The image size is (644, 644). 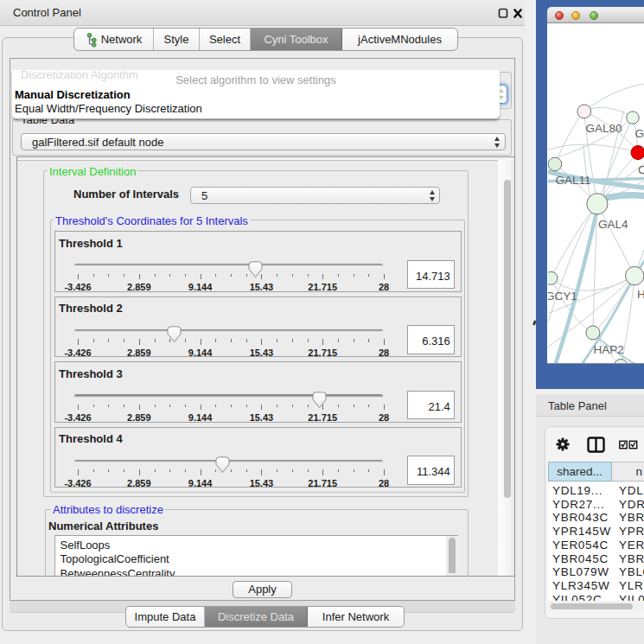 What do you see at coordinates (603, 128) in the screenshot?
I see `svg-text: GAL80` at bounding box center [603, 128].